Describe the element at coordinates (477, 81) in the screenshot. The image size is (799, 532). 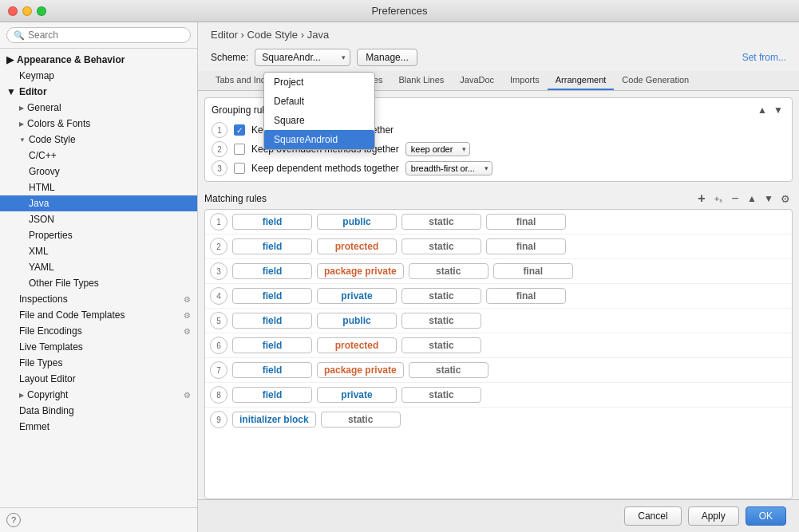
I see `tab-javadoc: JavaDoc` at that location.